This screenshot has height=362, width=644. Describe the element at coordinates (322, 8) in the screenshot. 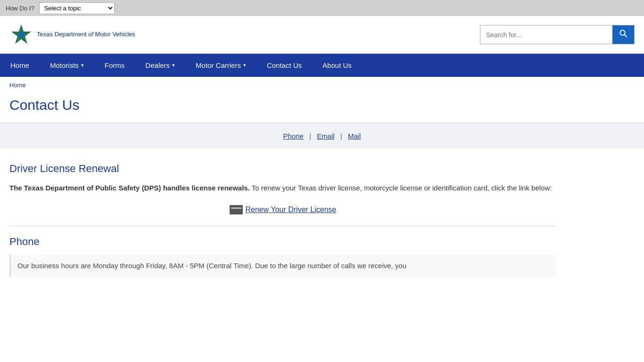

I see `top-bar: How Do I? Select a topicRegister a Vehic…` at that location.